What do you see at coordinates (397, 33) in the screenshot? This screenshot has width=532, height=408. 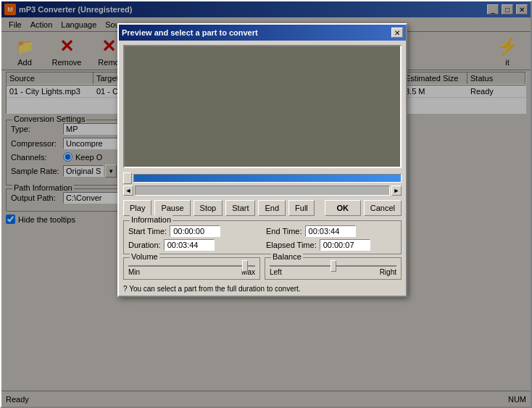 I see `modal-close-button: ✕` at bounding box center [397, 33].